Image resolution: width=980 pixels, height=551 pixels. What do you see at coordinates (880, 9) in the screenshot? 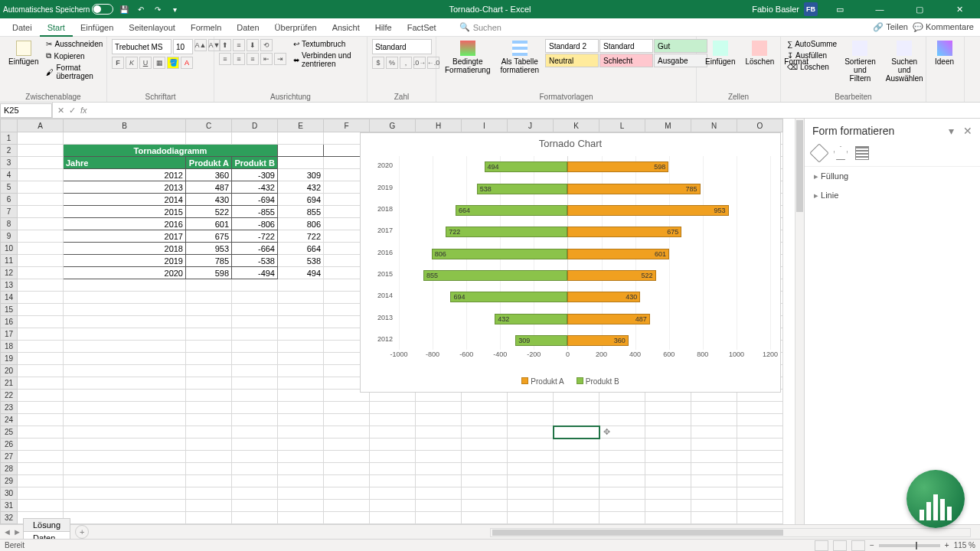
I see `minimize-icon: —` at bounding box center [880, 9].